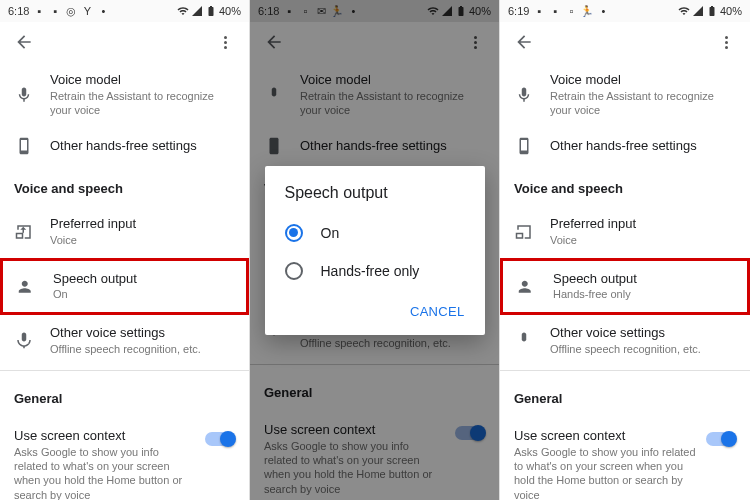 The width and height of the screenshot is (750, 500). Describe the element at coordinates (330, 233) in the screenshot. I see `option-label: On` at that location.